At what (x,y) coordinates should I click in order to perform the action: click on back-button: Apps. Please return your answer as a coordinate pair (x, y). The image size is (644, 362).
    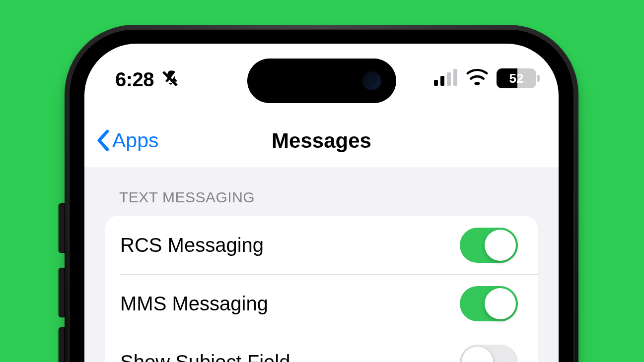
    Looking at the image, I should click on (127, 141).